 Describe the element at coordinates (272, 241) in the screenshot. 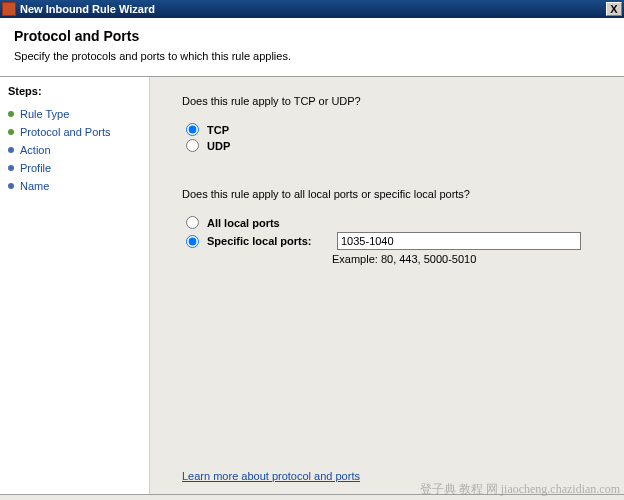

I see `label-specific-ports: Specific local ports:` at that location.